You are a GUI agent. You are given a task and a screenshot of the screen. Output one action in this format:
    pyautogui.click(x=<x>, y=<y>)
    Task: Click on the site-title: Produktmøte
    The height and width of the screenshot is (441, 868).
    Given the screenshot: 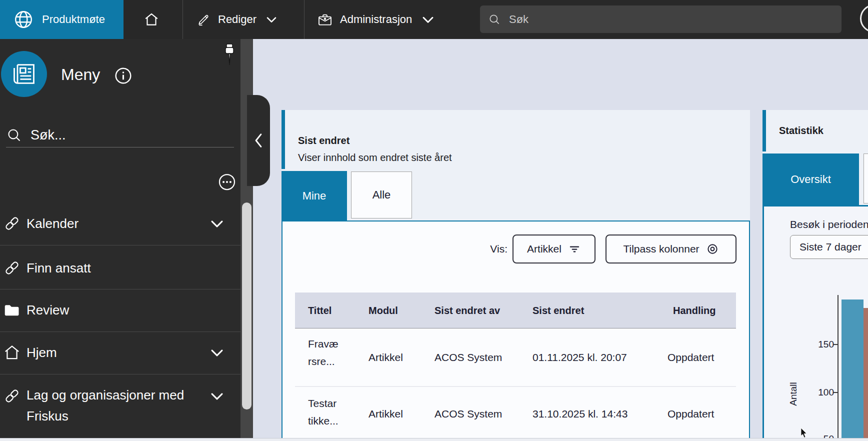 What is the action you would take?
    pyautogui.click(x=74, y=20)
    